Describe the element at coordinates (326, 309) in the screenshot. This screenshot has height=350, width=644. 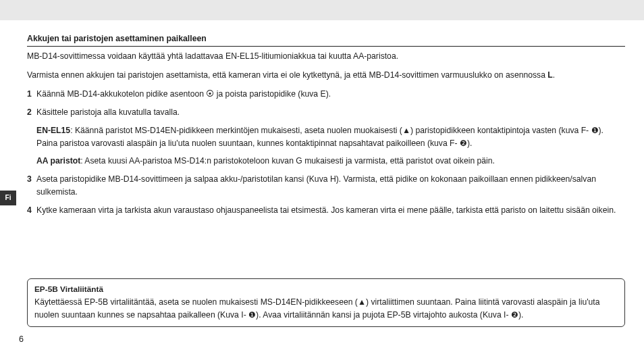
I see `callout-text: Käytettäessä EP-5B virtaliitäntää, aseta…` at that location.